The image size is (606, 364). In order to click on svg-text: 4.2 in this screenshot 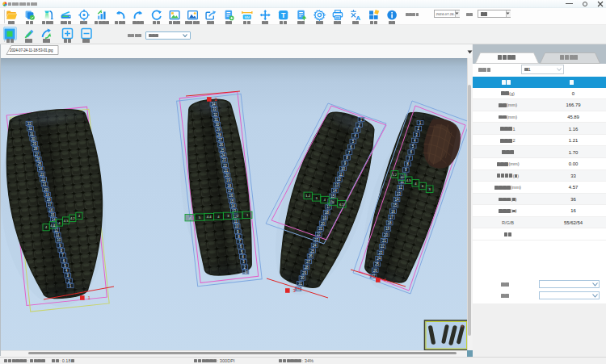, I will do `click(73, 218)`.